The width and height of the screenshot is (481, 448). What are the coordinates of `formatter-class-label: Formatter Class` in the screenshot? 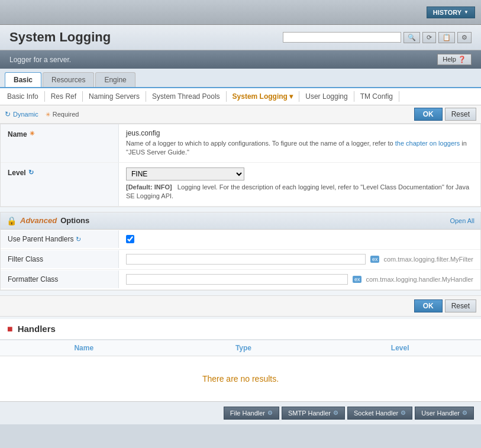 It's located at (60, 279).